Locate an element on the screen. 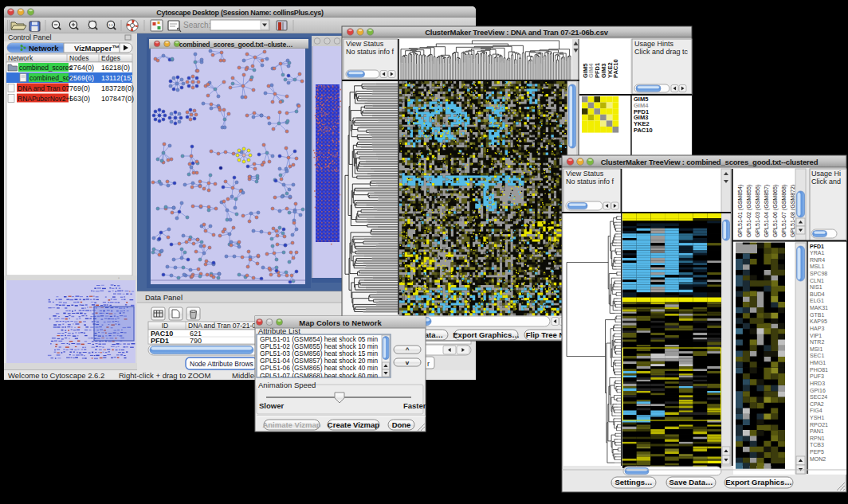 This screenshot has height=504, width=848. svg-text: TCB3 is located at coordinates (817, 444).